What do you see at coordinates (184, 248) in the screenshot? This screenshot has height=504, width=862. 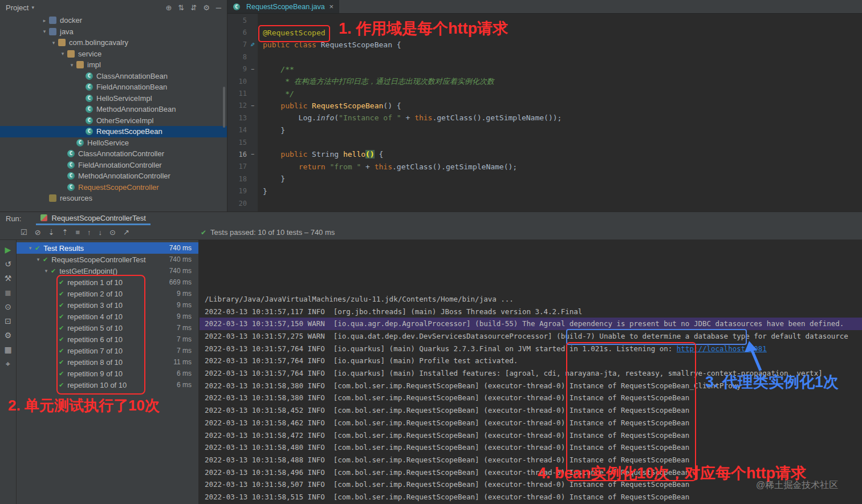 I see `test-item-time: 740 ms` at bounding box center [184, 248].